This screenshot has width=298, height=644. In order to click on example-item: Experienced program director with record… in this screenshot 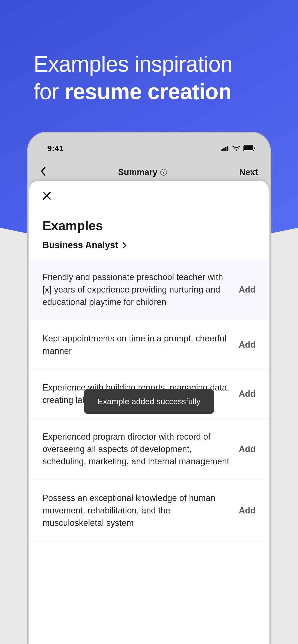, I will do `click(149, 449)`.